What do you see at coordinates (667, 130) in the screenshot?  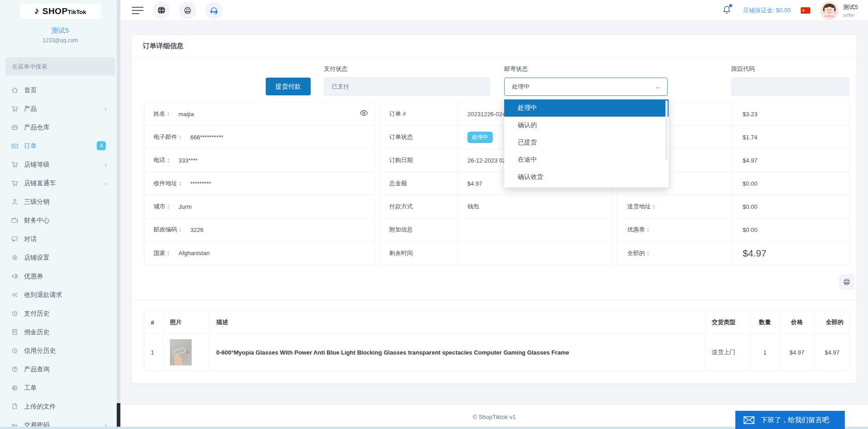 I see `dropdown-scrollbar` at bounding box center [667, 130].